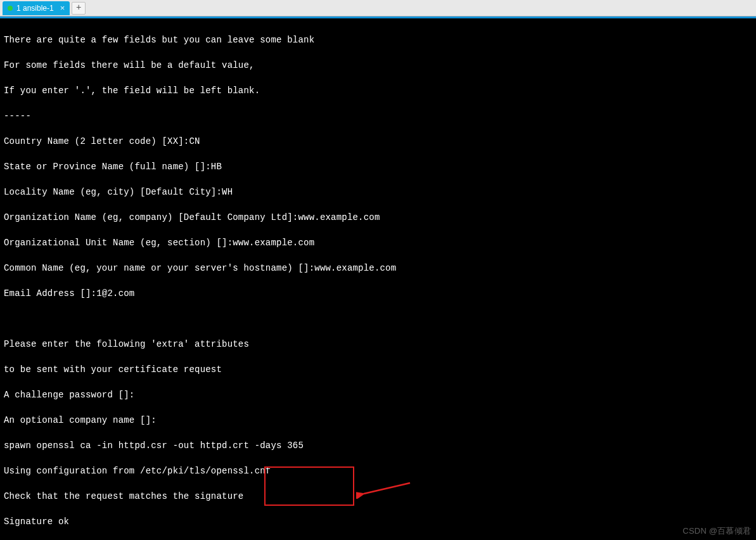 The width and height of the screenshot is (756, 540). Describe the element at coordinates (37, 522) in the screenshot. I see `term-line: Signature ok` at that location.